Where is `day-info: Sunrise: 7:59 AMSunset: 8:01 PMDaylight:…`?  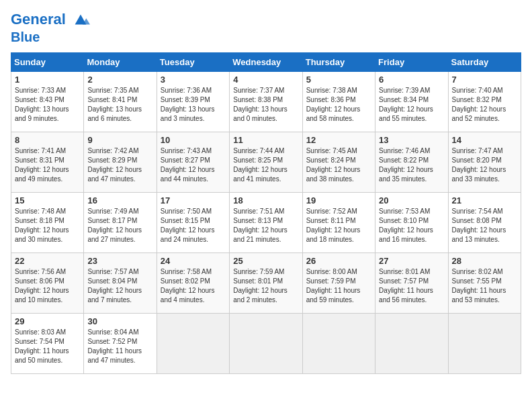
day-info: Sunrise: 7:59 AMSunset: 8:01 PMDaylight:… is located at coordinates (266, 286).